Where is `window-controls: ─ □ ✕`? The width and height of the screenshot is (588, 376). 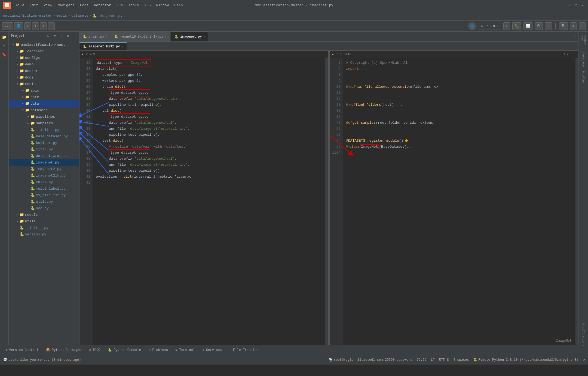 window-controls: ─ □ ✕ is located at coordinates (576, 5).